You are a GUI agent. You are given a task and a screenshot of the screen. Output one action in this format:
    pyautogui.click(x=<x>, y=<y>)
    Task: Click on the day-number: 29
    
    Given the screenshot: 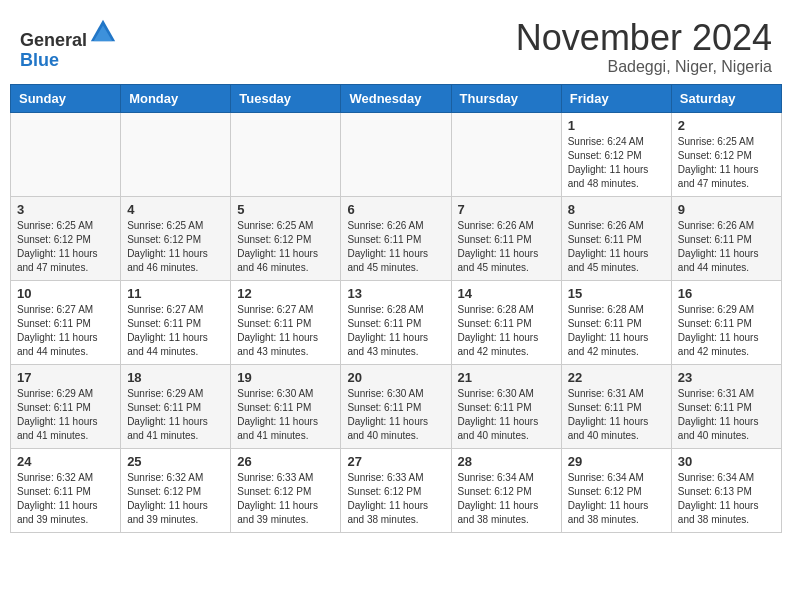 What is the action you would take?
    pyautogui.click(x=616, y=462)
    